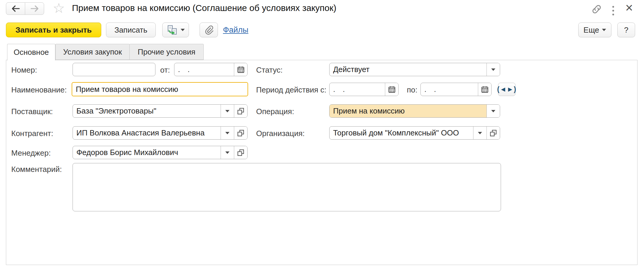  Describe the element at coordinates (402, 133) in the screenshot. I see `organization-input` at that location.